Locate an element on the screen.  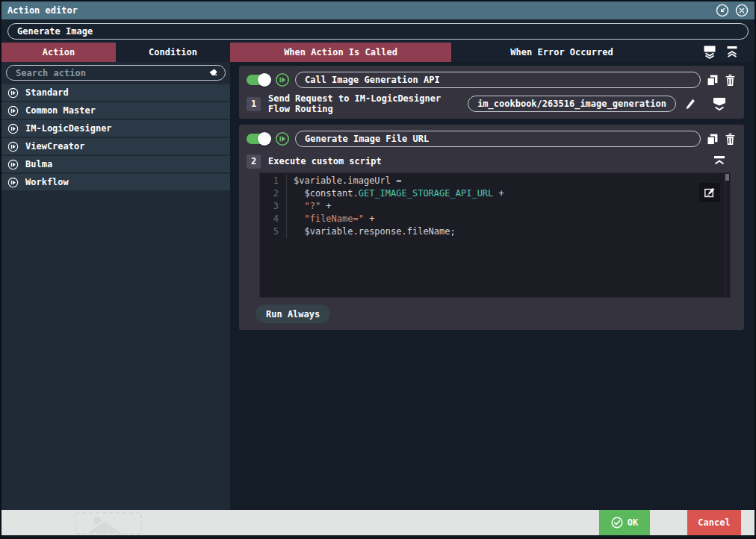
code-text: $variable.response.fileName; is located at coordinates (371, 231).